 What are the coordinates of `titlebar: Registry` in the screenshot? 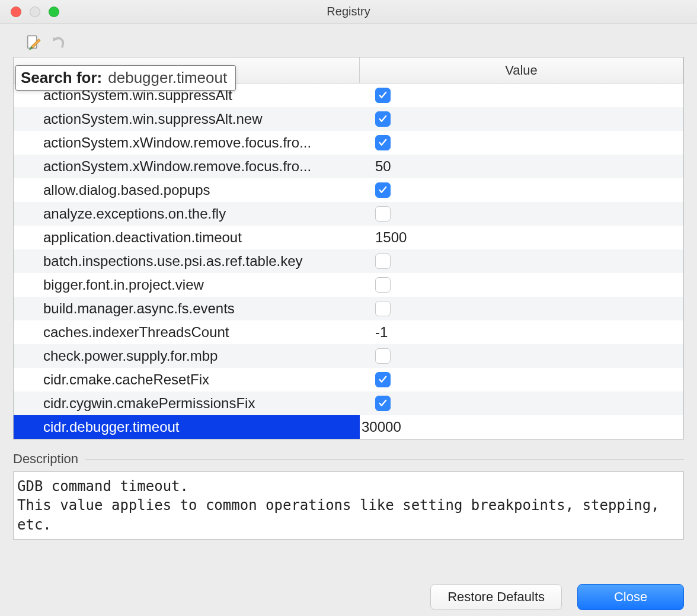 It's located at (348, 12).